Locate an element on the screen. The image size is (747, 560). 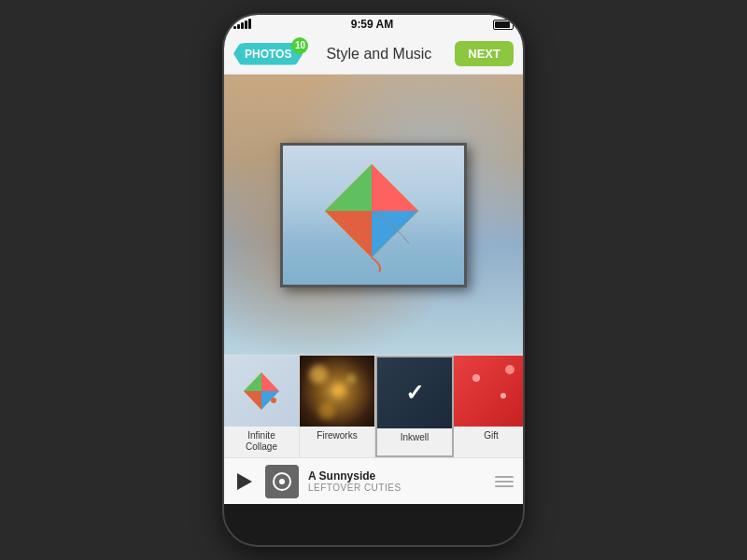
photo-frame is located at coordinates (374, 215).